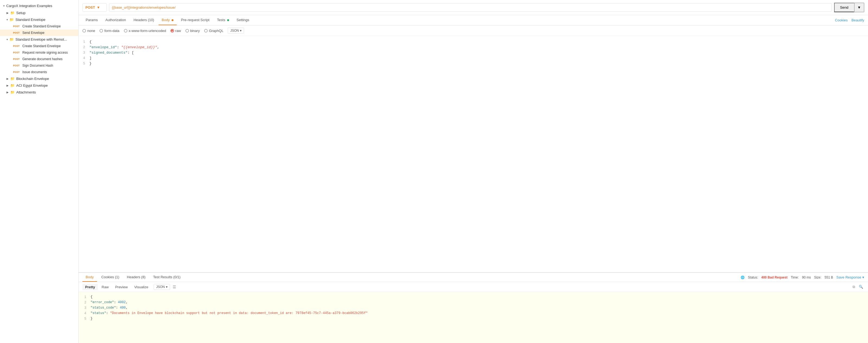 The image size is (868, 343). What do you see at coordinates (473, 58) in the screenshot?
I see `code-line: 4 ]` at bounding box center [473, 58].